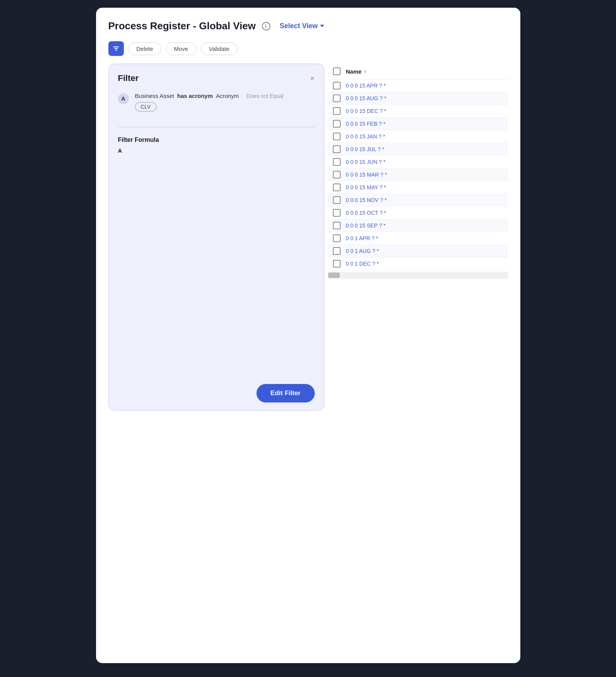  What do you see at coordinates (337, 71) in the screenshot?
I see `table-select-all-checkbox` at bounding box center [337, 71].